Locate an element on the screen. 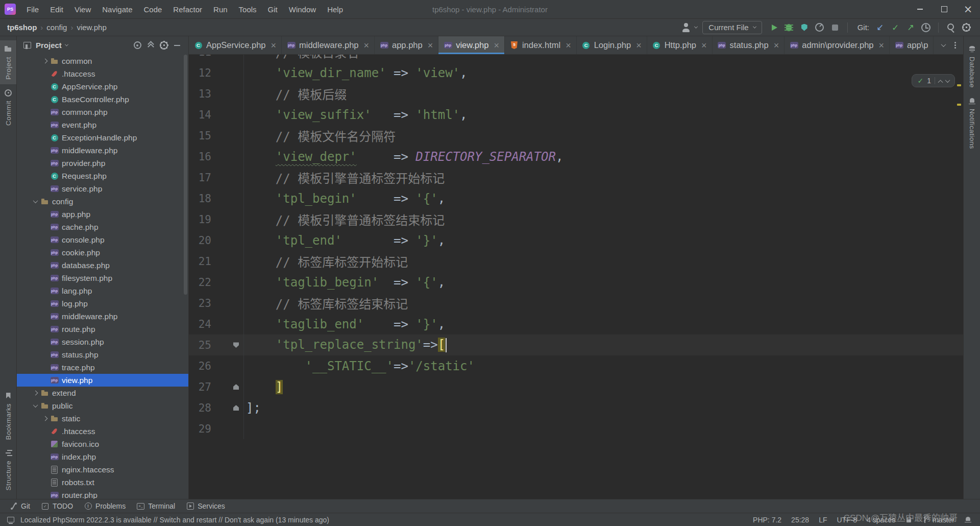 Image resolution: width=980 pixels, height=526 pixels. breadcrumb-config: config is located at coordinates (57, 28).